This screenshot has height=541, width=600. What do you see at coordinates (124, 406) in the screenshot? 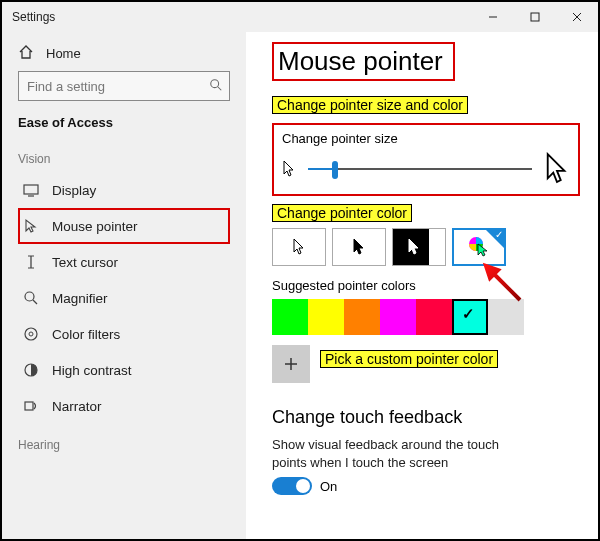
I see `sidebar-item-narrator: Narrator` at bounding box center [124, 406].